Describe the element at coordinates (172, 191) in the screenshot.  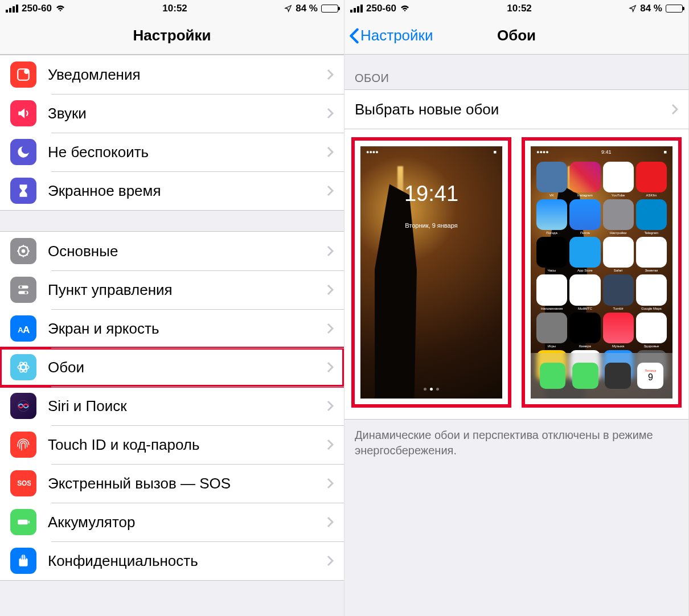
I see `settings-item-screen-time: Экранное время` at that location.